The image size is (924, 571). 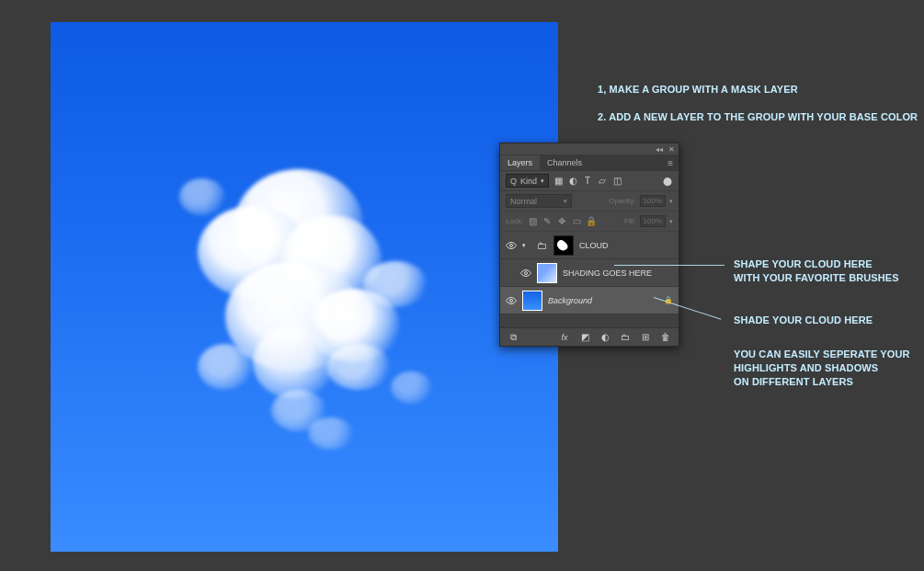 What do you see at coordinates (529, 181) in the screenshot?
I see `filter-kind-label: Kind` at bounding box center [529, 181].